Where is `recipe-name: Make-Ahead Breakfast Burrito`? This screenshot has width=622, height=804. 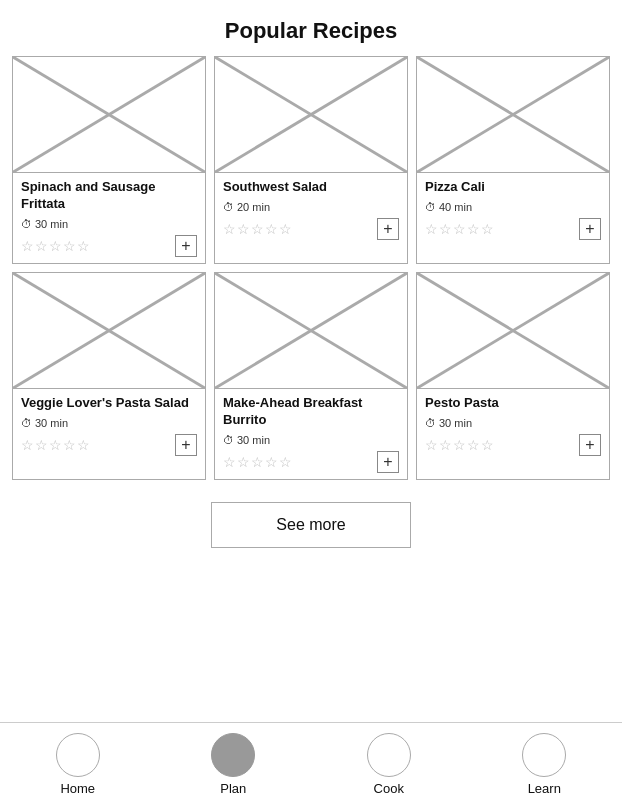
recipe-name: Make-Ahead Breakfast Burrito is located at coordinates (311, 412).